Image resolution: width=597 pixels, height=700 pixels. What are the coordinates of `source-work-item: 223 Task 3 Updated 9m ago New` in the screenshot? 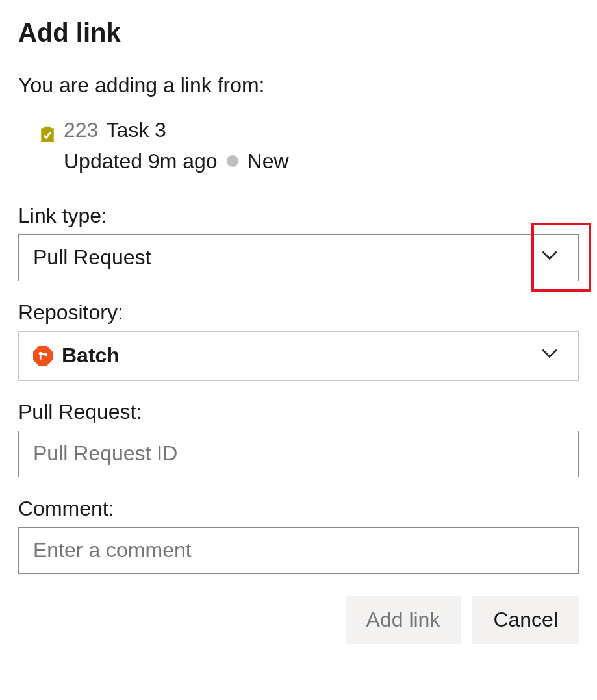 It's located at (309, 147).